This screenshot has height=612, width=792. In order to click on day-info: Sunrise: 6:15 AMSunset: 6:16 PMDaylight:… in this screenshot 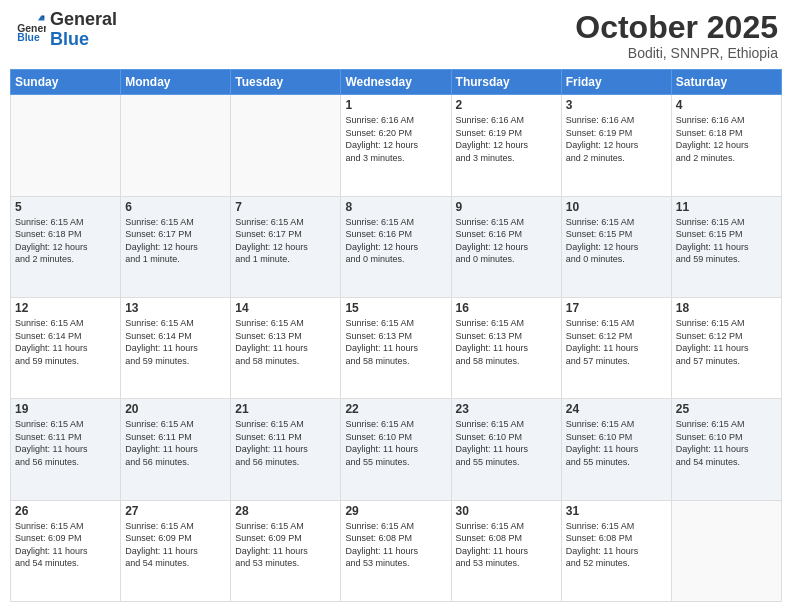, I will do `click(506, 241)`.